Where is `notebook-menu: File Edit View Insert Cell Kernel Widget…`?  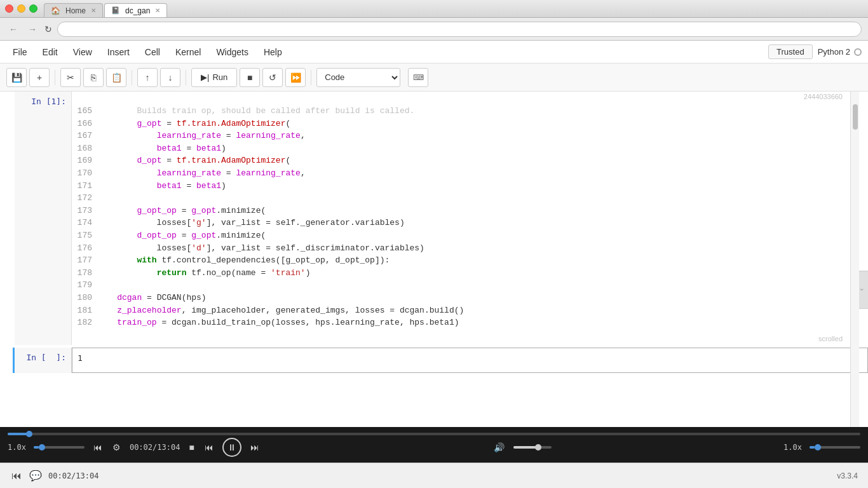
notebook-menu: File Edit View Insert Cell Kernel Widget… is located at coordinates (434, 52).